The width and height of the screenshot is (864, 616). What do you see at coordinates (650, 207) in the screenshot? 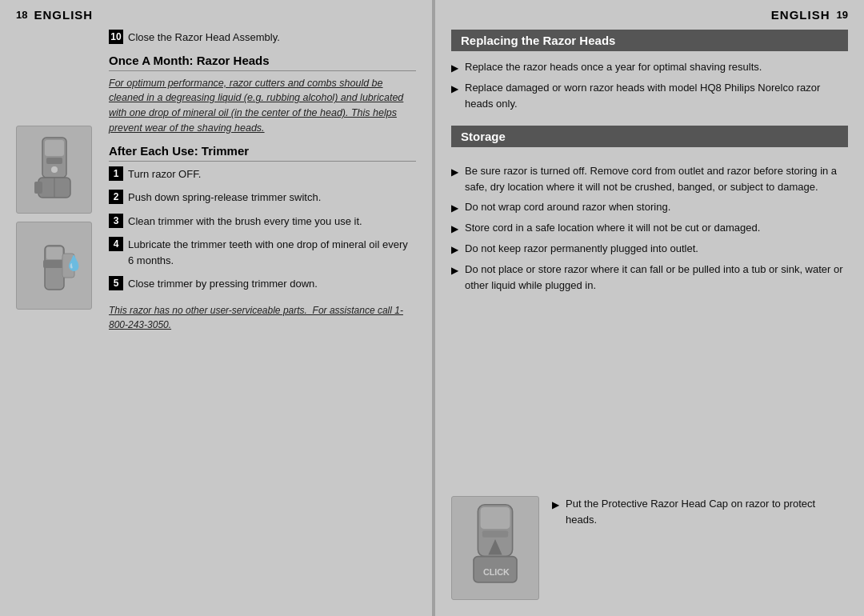
I see `storage-bullet-2: ▶Do not wrap cord around razor when stor…` at bounding box center [650, 207].